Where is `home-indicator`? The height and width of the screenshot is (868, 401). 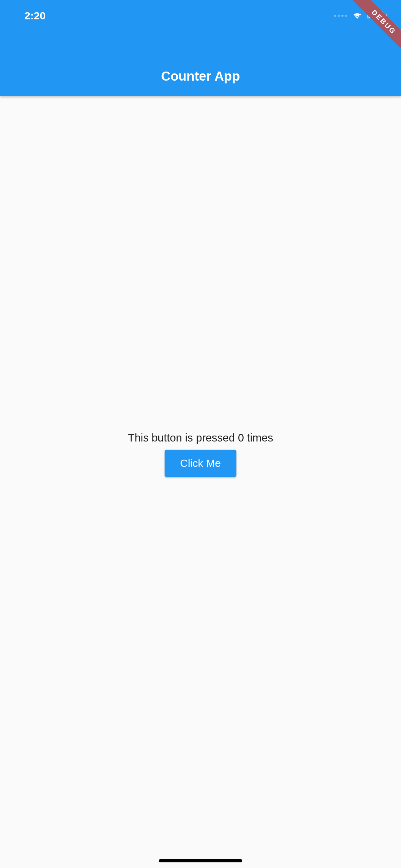
home-indicator is located at coordinates (201, 861).